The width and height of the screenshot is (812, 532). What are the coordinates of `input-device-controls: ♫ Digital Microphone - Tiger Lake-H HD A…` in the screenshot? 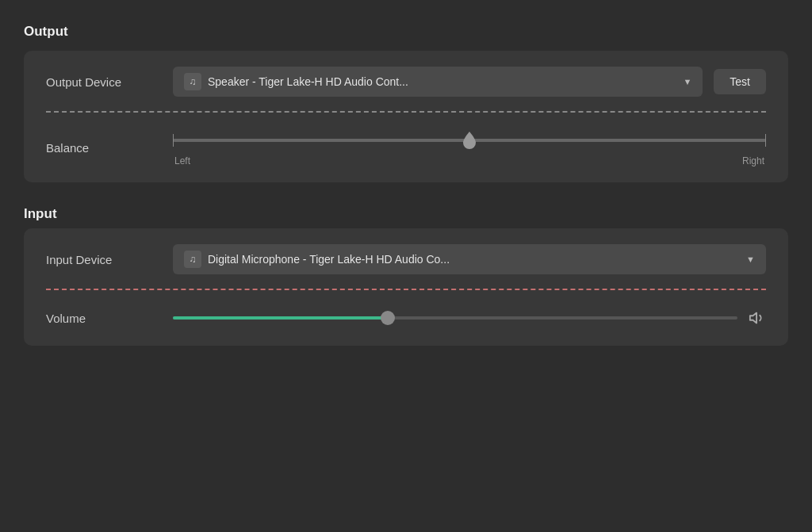 It's located at (469, 259).